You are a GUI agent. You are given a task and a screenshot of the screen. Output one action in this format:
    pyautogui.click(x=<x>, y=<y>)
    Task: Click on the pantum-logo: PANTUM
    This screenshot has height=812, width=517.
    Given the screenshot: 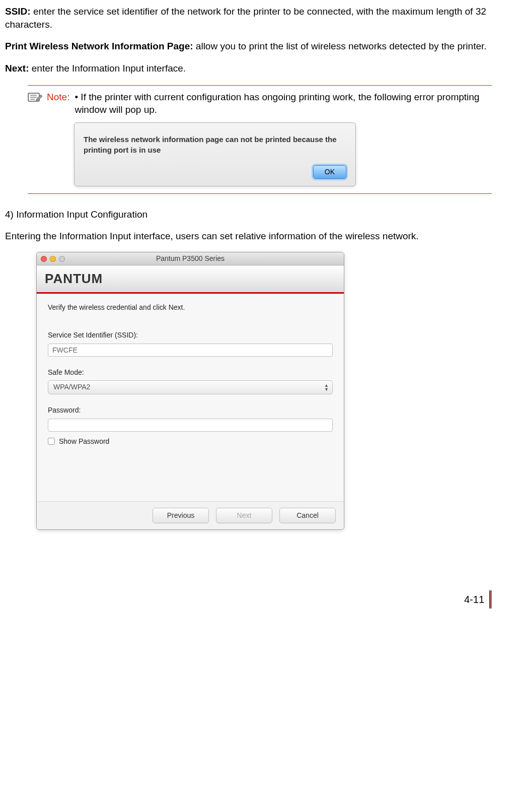 What is the action you would take?
    pyautogui.click(x=73, y=279)
    